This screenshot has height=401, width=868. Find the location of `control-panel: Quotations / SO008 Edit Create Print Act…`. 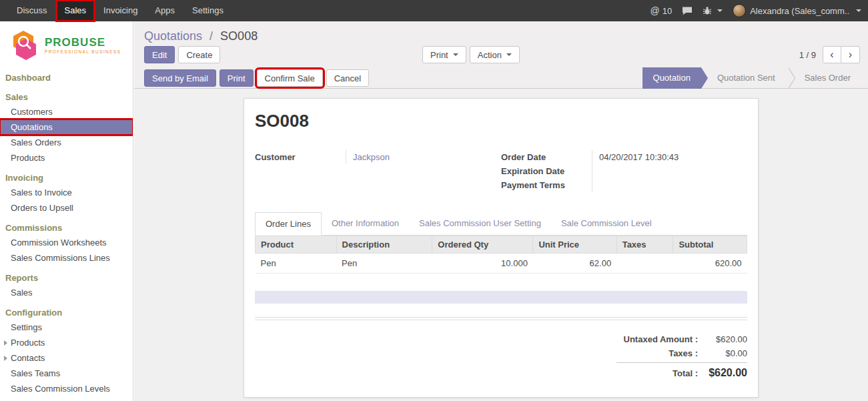

control-panel: Quotations / SO008 Edit Create Print Act… is located at coordinates (501, 55).